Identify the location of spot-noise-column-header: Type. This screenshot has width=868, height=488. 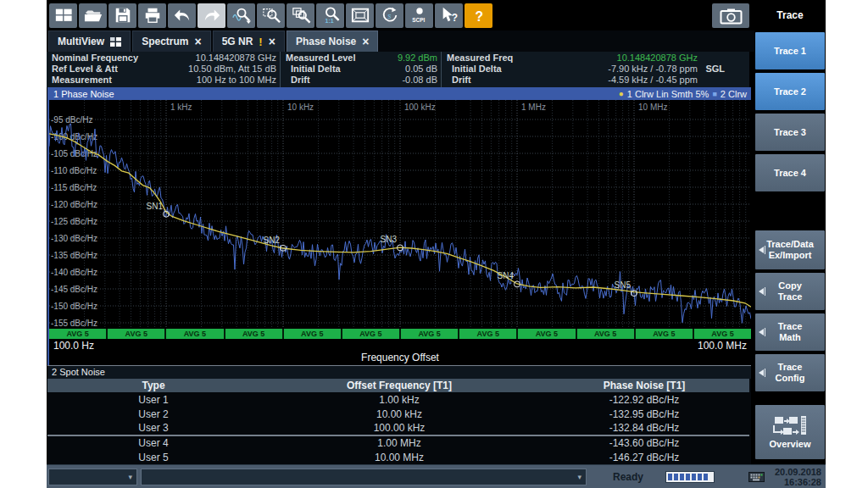
(153, 385).